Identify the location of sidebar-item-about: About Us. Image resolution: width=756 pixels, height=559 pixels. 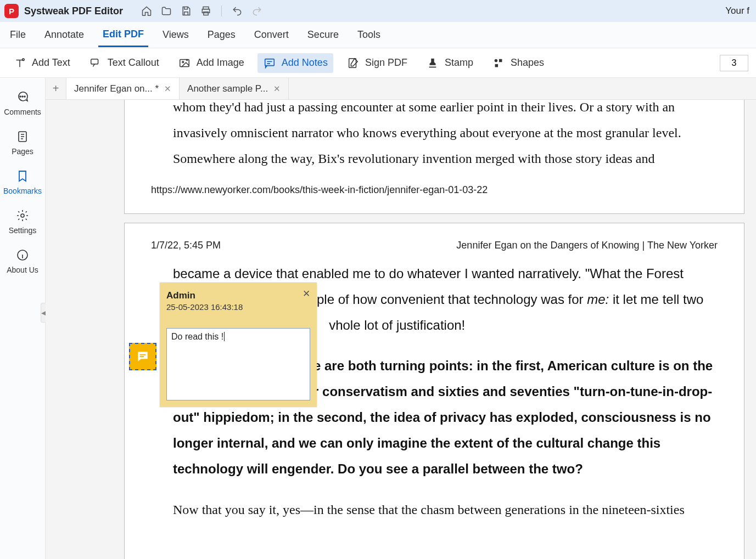
(23, 261).